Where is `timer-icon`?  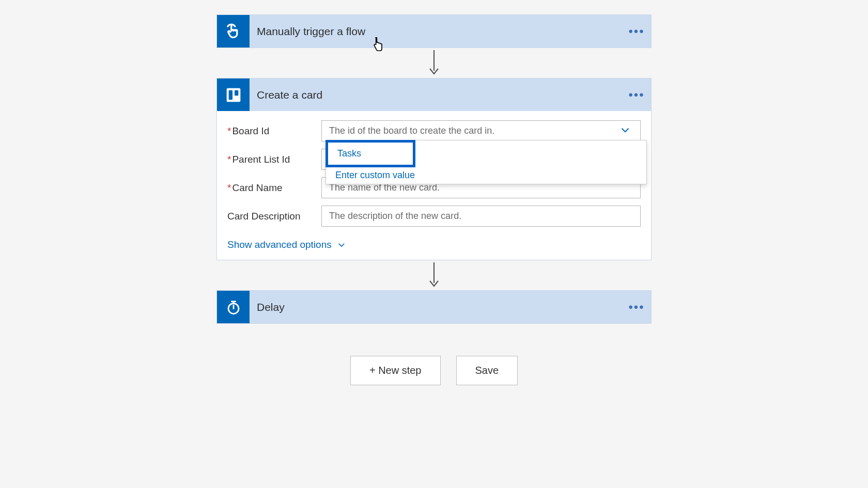 timer-icon is located at coordinates (234, 307).